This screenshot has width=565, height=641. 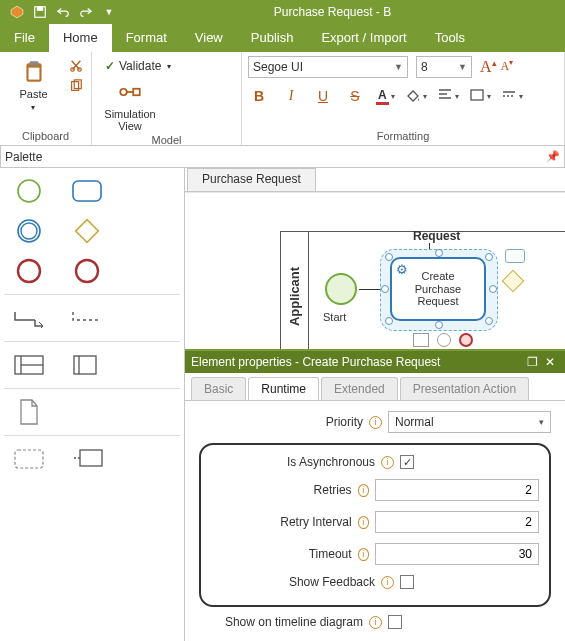 What do you see at coordinates (87, 318) in the screenshot?
I see `shape-association` at bounding box center [87, 318].